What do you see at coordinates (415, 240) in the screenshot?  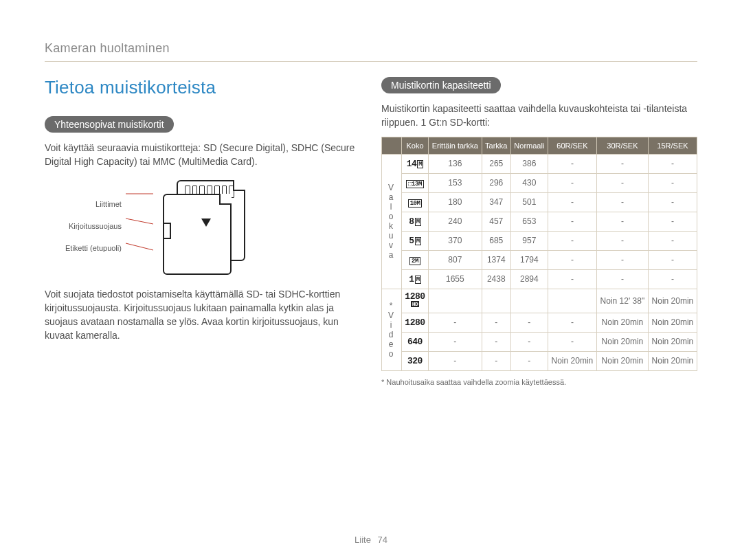 I see `size-icon: 5M` at bounding box center [415, 240].